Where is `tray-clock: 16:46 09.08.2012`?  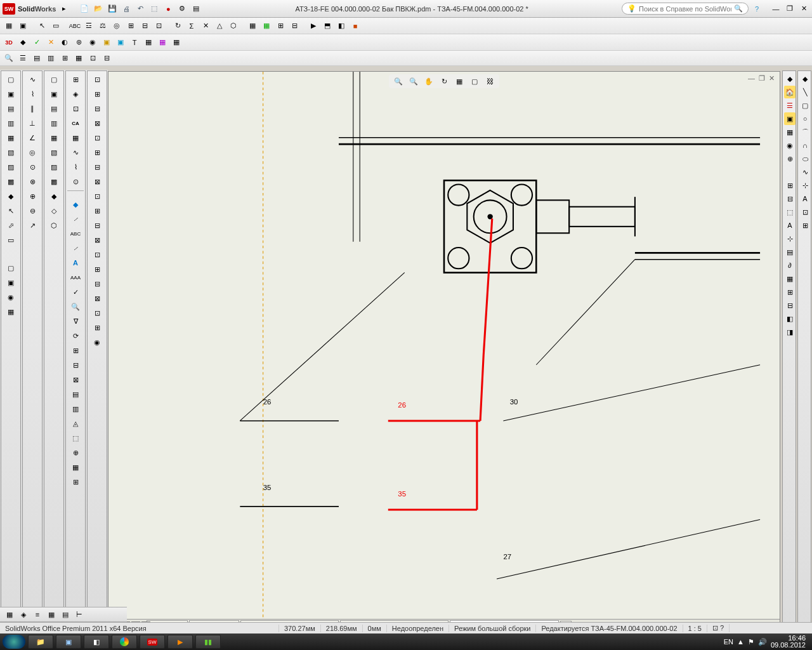
tray-clock: 16:46 09.08.2012 is located at coordinates (788, 642).